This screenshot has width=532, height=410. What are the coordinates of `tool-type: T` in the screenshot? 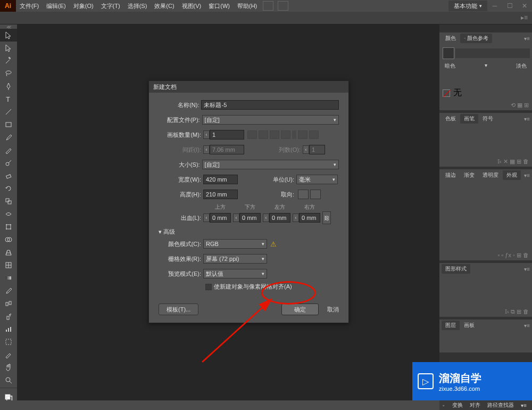 It's located at (9, 99).